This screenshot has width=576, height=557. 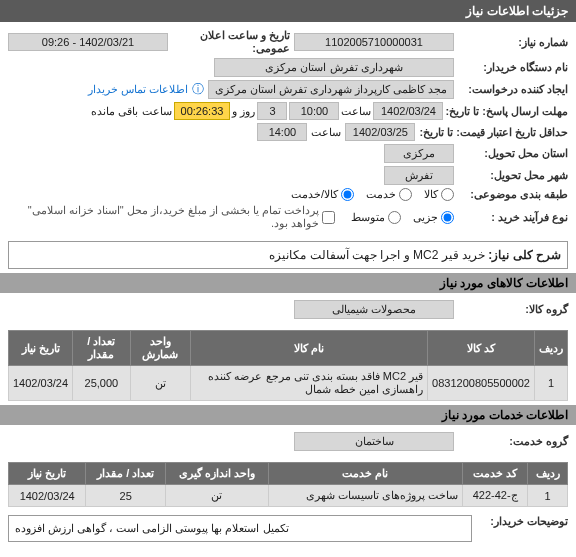 I want to click on services-group-value: ساختمان, so click(x=374, y=442).